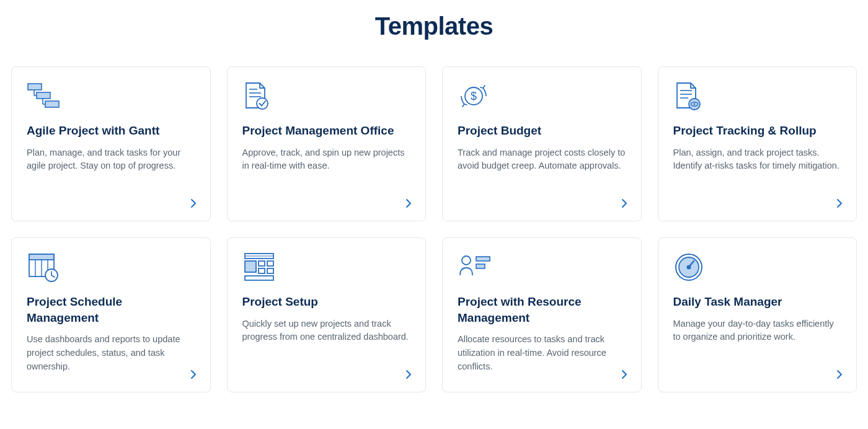 This screenshot has height=429, width=868. I want to click on card-description: Allocate resources to tasks and track ut…, so click(542, 356).